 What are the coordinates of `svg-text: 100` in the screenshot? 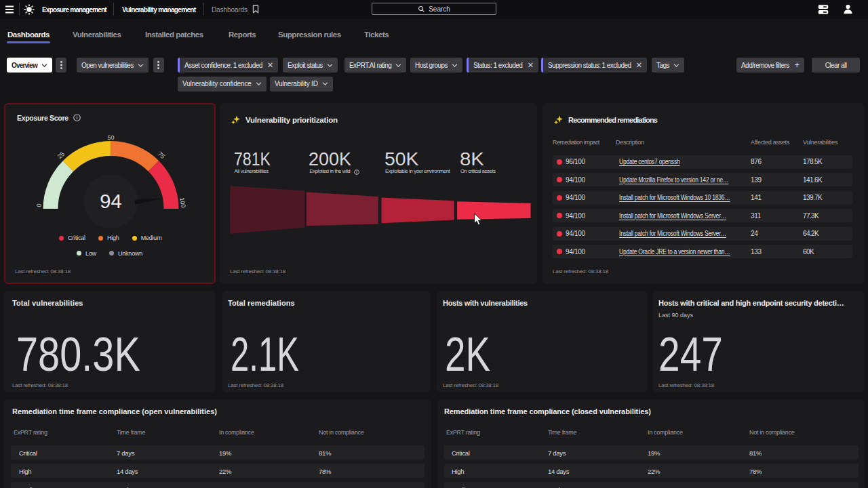 It's located at (182, 203).